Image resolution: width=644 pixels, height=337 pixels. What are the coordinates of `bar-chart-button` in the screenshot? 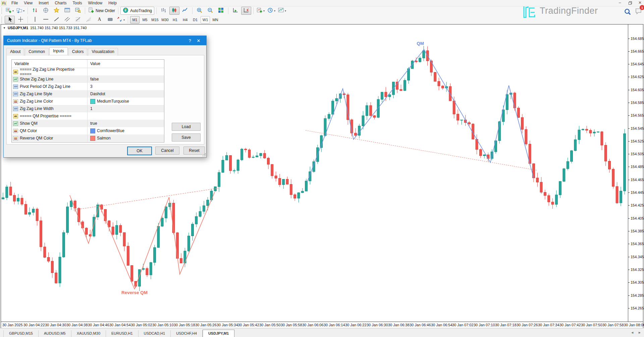 It's located at (164, 11).